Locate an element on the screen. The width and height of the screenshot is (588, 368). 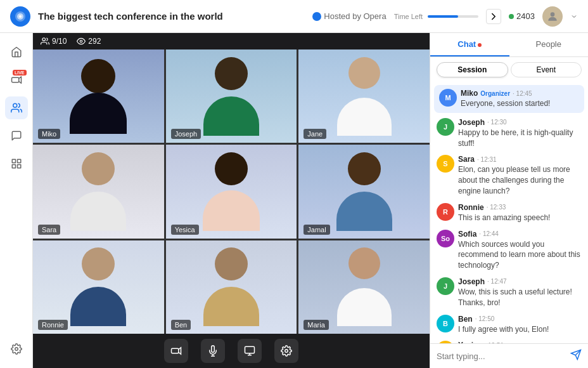
message-content: Sara · 12:31 Elon, can you please tell u… is located at coordinates (520, 175).